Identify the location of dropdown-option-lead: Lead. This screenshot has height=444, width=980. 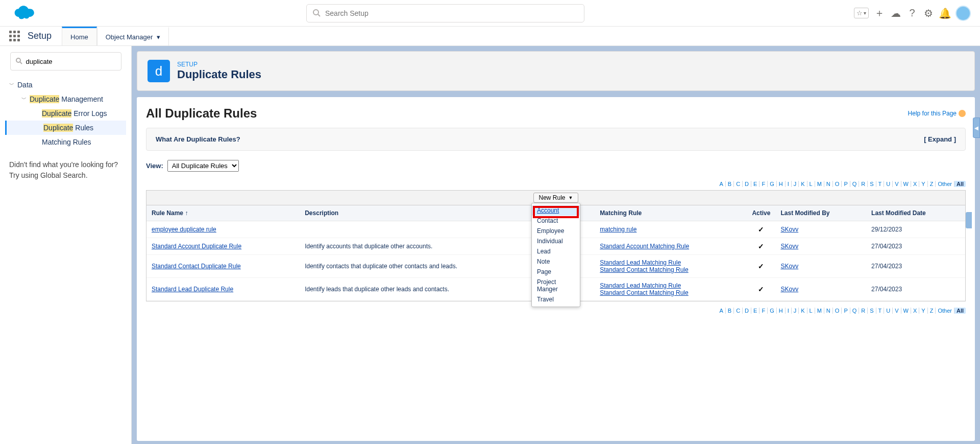
(556, 251).